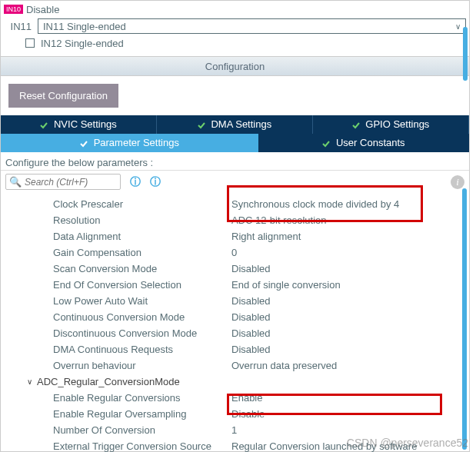 Image resolution: width=476 pixels, height=452 pixels. Describe the element at coordinates (124, 204) in the screenshot. I see `param-name: Clock Prescaler` at that location.